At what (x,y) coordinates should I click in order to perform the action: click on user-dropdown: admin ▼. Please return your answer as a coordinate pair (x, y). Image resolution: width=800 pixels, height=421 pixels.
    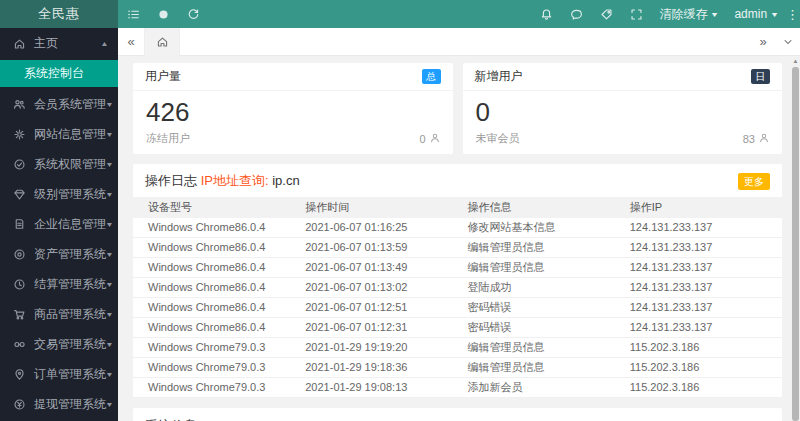
    Looking at the image, I should click on (756, 14).